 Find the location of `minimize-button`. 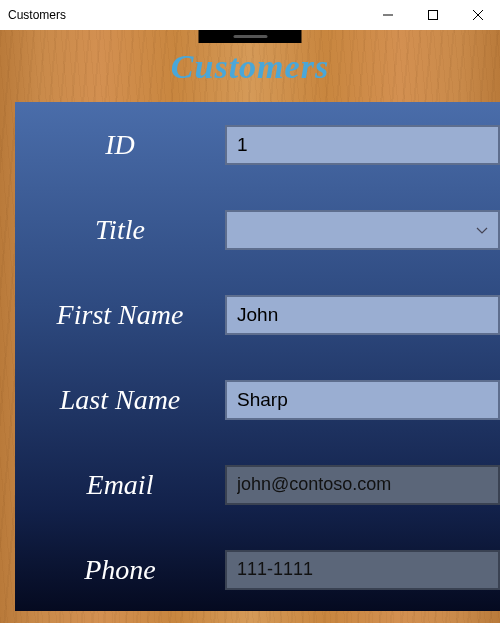

minimize-button is located at coordinates (388, 15).